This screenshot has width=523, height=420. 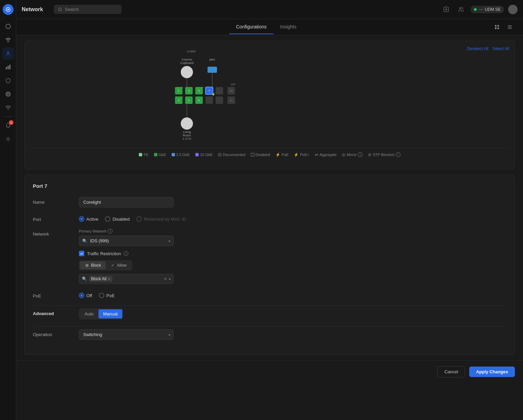 I want to click on legend-poe-icon: ⚡, so click(x=278, y=155).